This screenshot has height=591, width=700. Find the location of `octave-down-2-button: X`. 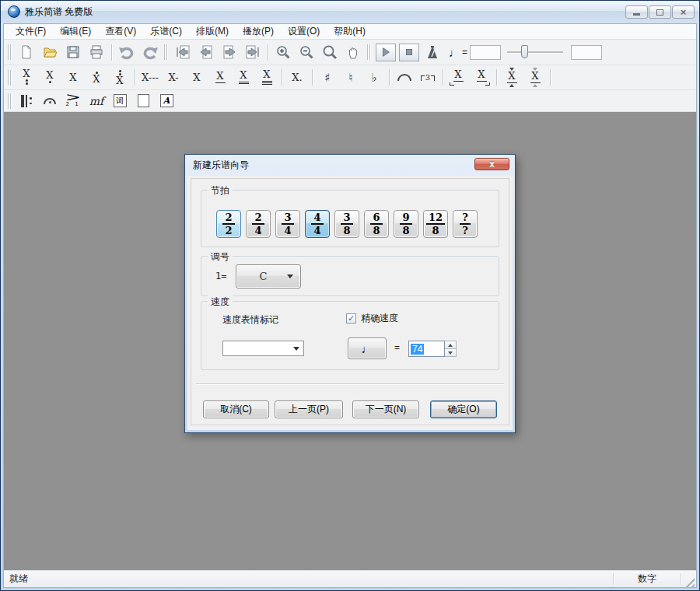

octave-down-2-button: X is located at coordinates (26, 78).